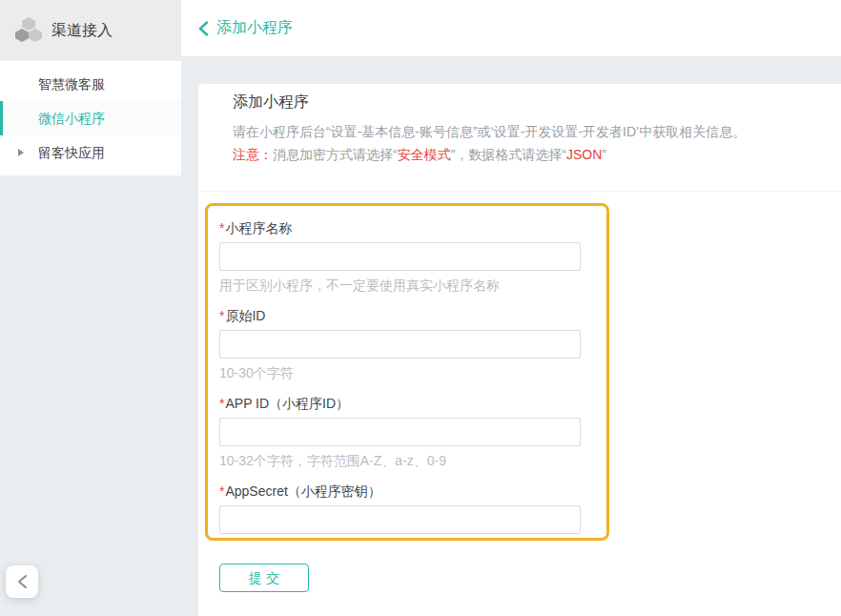 This screenshot has width=841, height=616. Describe the element at coordinates (245, 316) in the screenshot. I see `field-label-text: 原始ID` at that location.